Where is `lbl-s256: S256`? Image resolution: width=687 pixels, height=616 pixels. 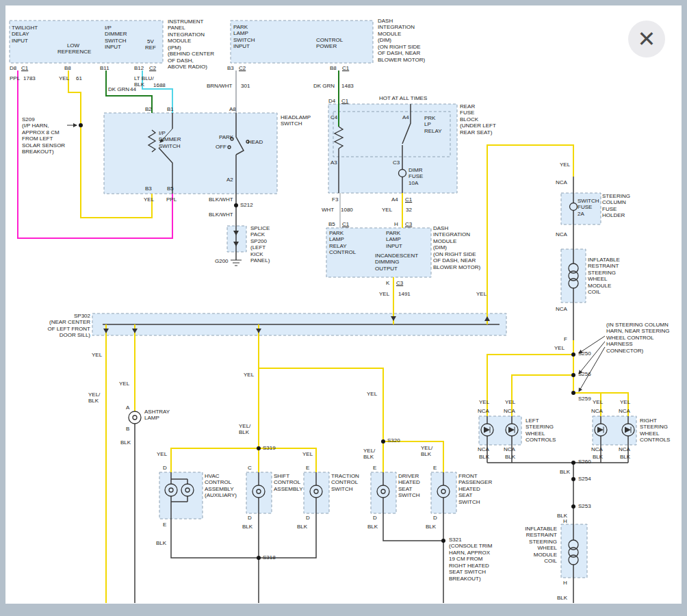 lbl-s256: S256 is located at coordinates (584, 374).